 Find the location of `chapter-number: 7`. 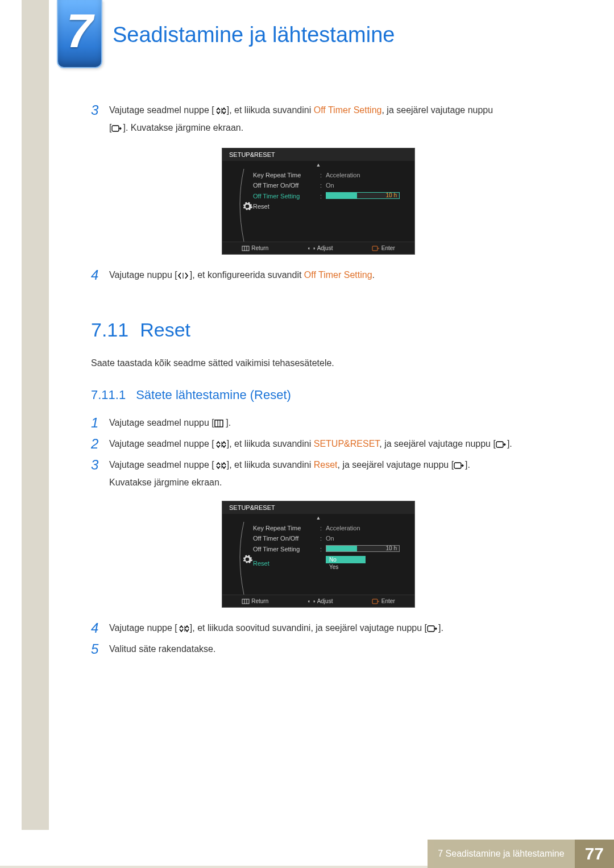

chapter-number: 7 is located at coordinates (80, 31).